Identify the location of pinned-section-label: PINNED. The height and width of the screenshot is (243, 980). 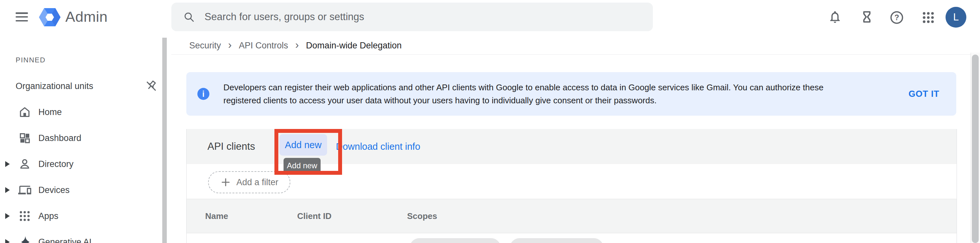
(30, 60).